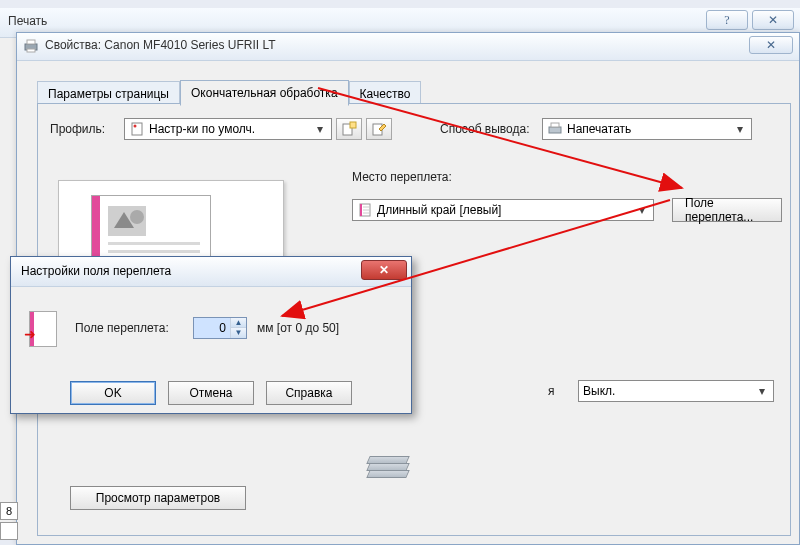 This screenshot has width=800, height=545. What do you see at coordinates (647, 129) in the screenshot?
I see `output-combo: Напечатать ▾` at bounding box center [647, 129].